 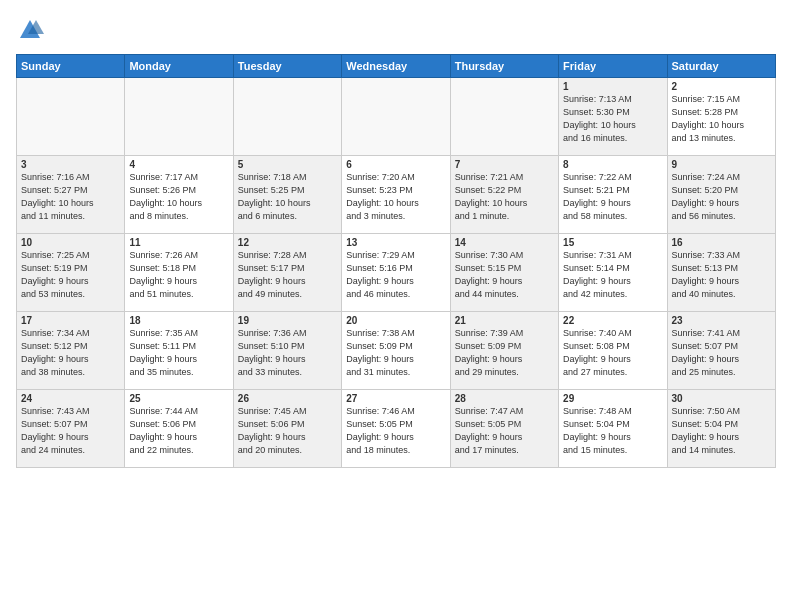 I want to click on day-info: Sunrise: 7:20 AM Sunset: 5:23 PM Dayligh…, so click(x=396, y=197).